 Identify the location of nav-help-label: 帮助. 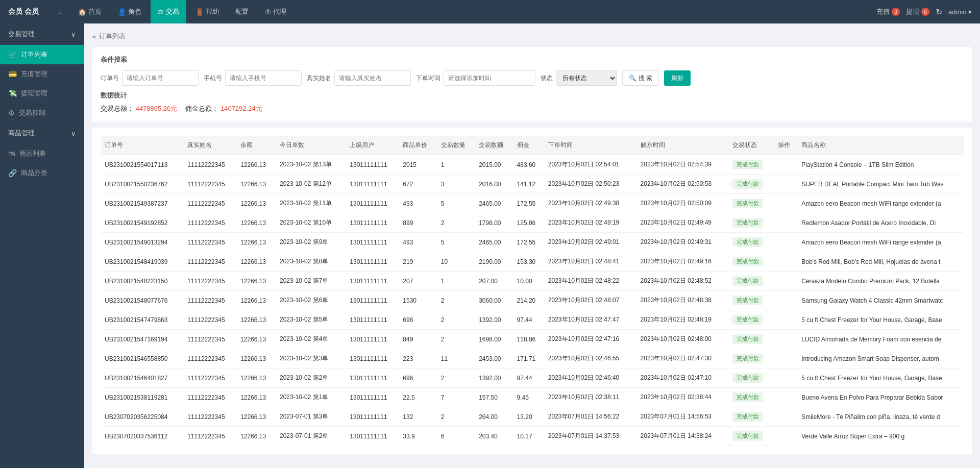
(212, 12).